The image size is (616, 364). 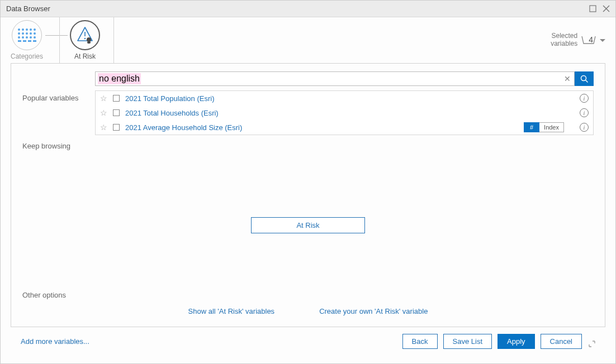 I want to click on selected-label-2: variables, so click(x=564, y=44).